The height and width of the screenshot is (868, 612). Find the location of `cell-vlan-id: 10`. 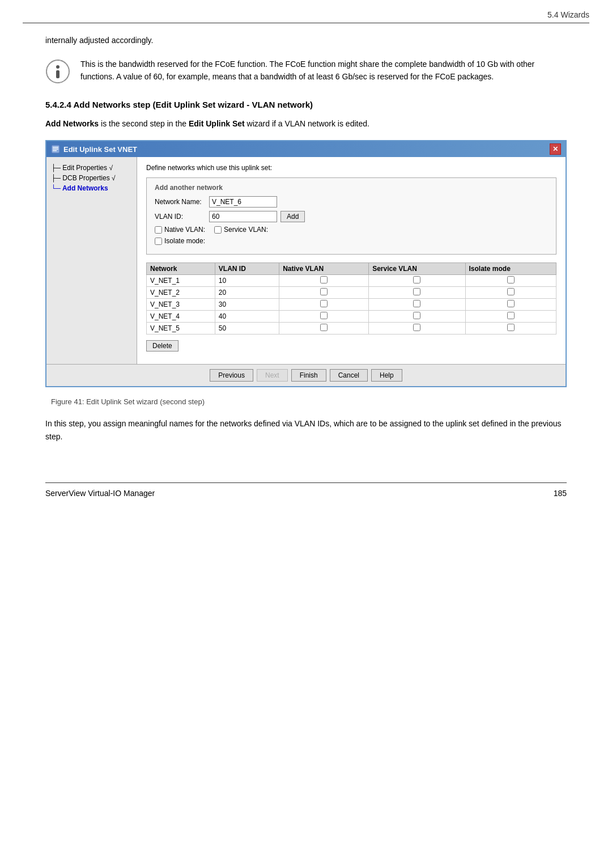

cell-vlan-id: 10 is located at coordinates (247, 281).